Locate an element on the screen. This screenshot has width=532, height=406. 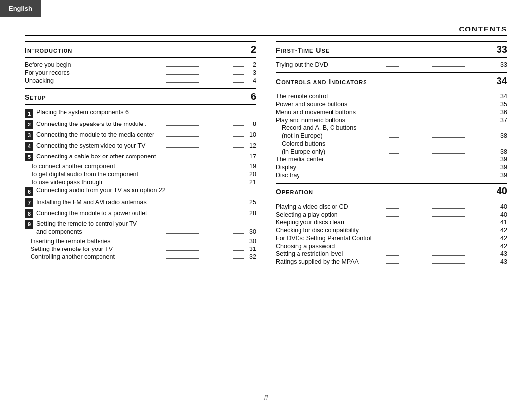
item-9-row2: and components 30 is located at coordinates (146, 232).